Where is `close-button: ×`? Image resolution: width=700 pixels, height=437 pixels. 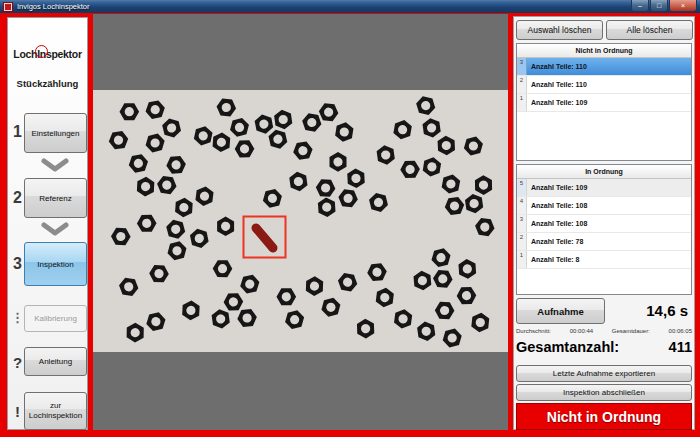
close-button: × is located at coordinates (683, 6).